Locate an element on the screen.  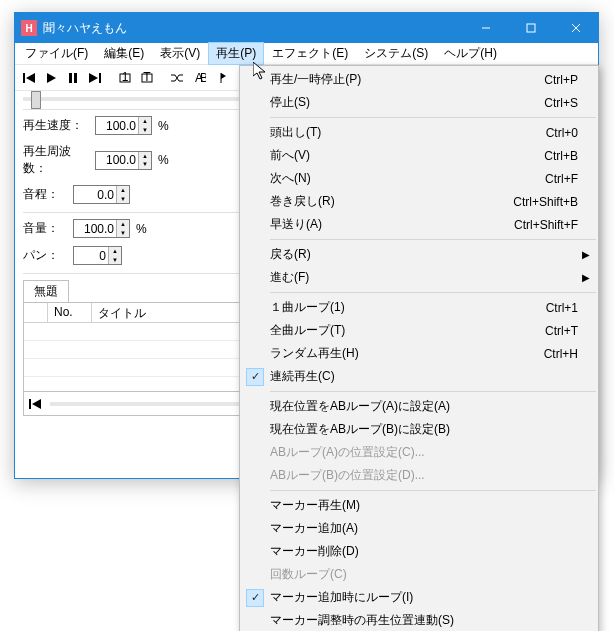
minimize-button is located at coordinates (486, 28).